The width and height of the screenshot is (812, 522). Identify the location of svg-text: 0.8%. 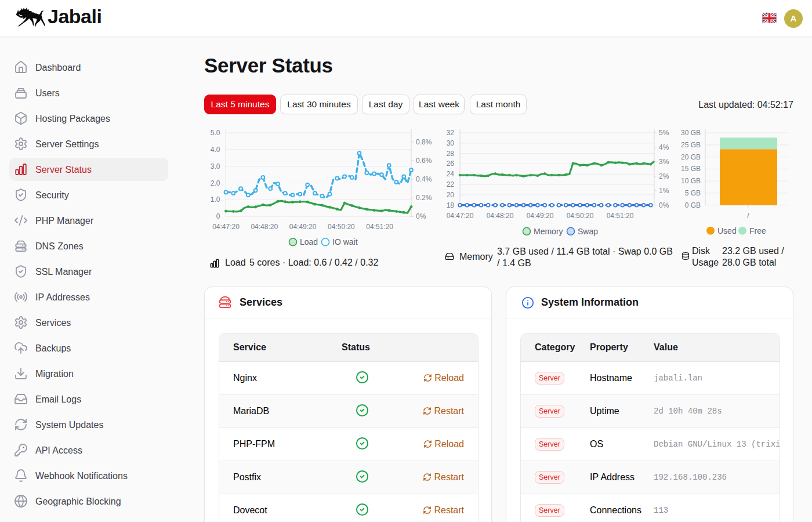
(424, 142).